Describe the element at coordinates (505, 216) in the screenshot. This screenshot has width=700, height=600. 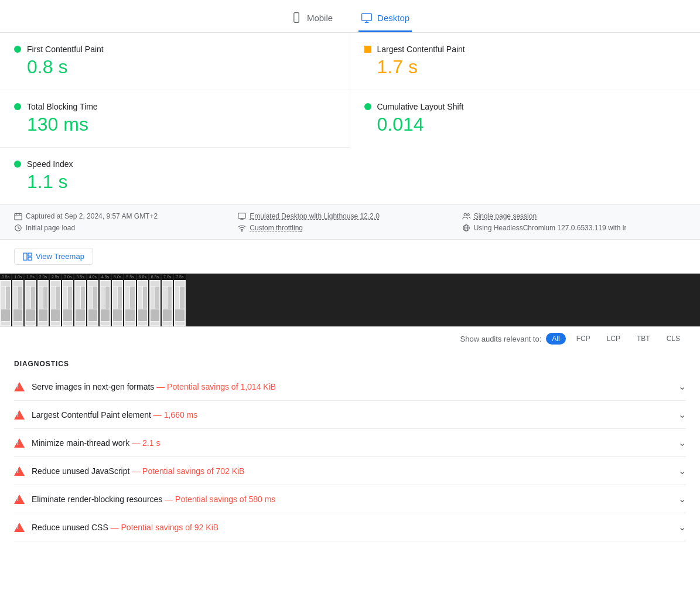
I see `session-link: Single page session` at that location.